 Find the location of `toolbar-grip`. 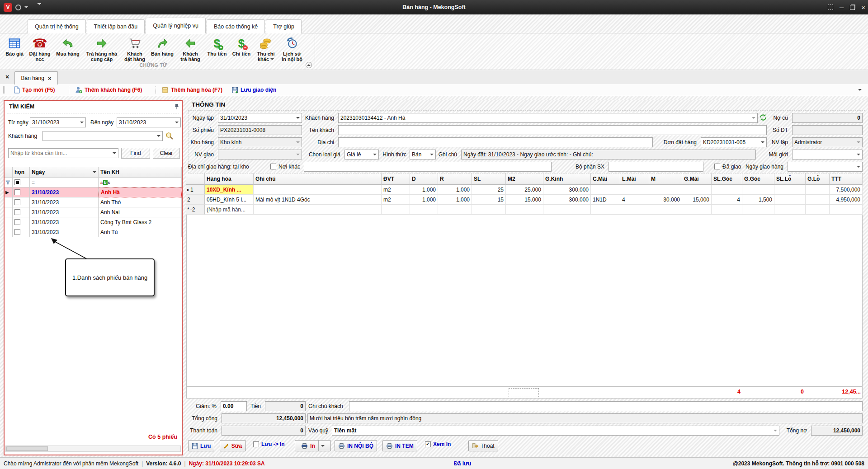

toolbar-grip is located at coordinates (4, 90).